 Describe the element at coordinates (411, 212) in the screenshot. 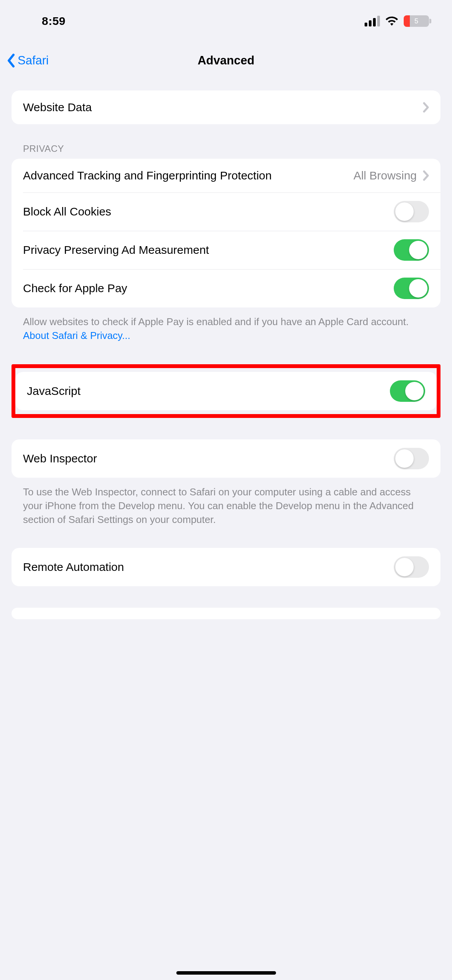

I see `toggle-block-cookies` at that location.